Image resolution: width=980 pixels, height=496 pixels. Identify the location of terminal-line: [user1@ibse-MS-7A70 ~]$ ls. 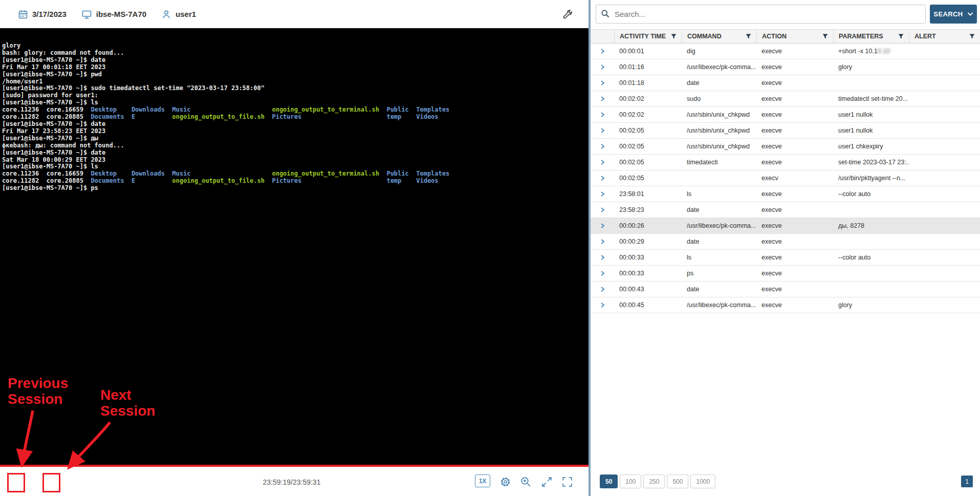
(295, 103).